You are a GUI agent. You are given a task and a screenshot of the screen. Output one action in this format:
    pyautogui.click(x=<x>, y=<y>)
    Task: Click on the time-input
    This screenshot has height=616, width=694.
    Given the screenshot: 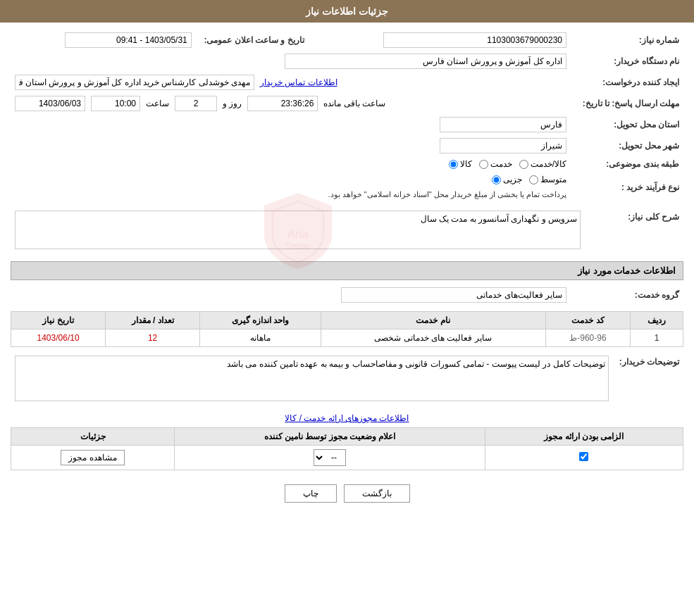 What is the action you would take?
    pyautogui.click(x=116, y=103)
    